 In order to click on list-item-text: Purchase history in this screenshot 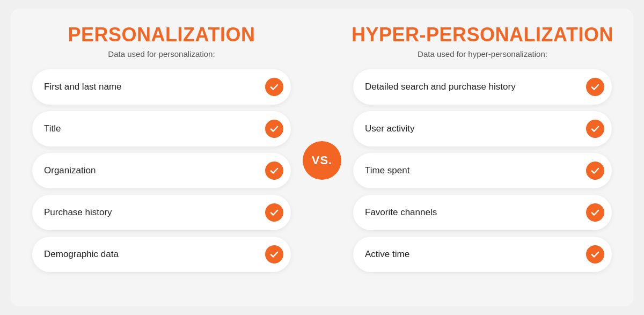, I will do `click(78, 213)`.